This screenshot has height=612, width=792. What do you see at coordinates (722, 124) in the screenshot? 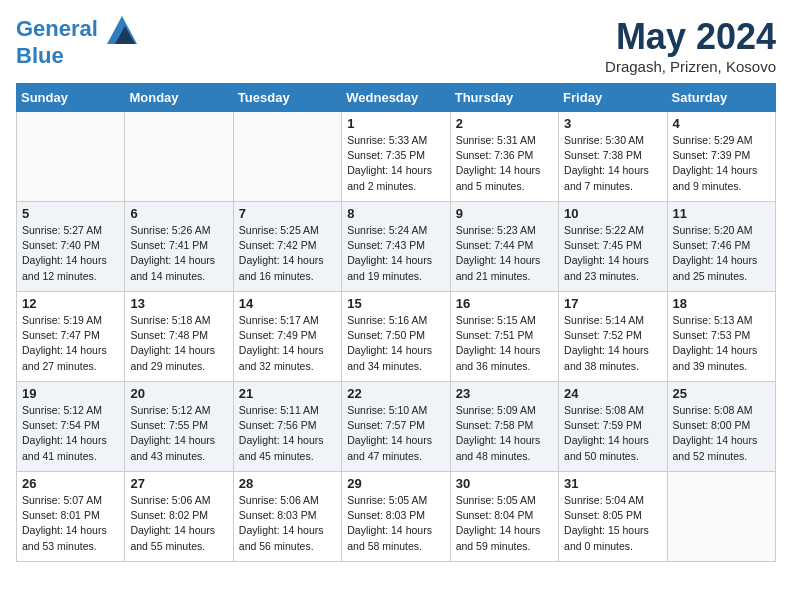
I see `day-number: 4` at bounding box center [722, 124].